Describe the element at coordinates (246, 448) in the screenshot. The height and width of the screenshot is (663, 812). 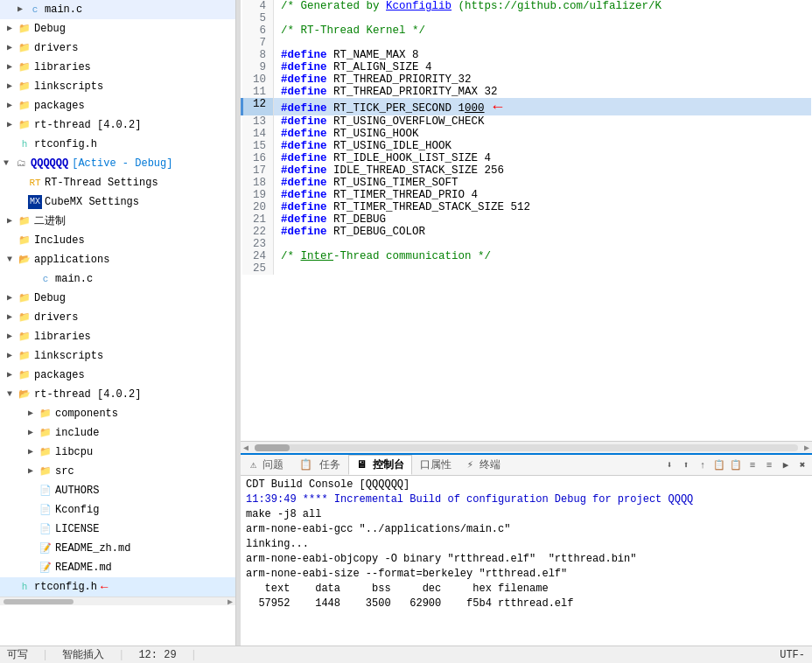
I see `hscroll-left-btn: ◀` at that location.